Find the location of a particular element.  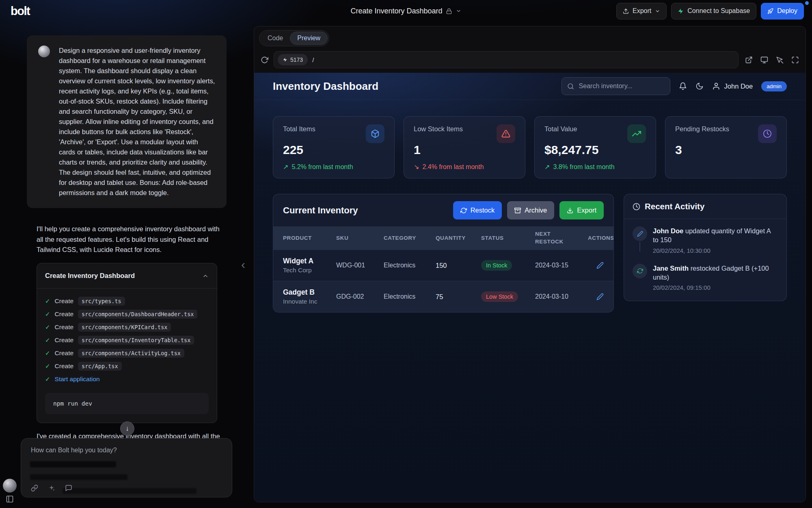

archive-button: Archive is located at coordinates (531, 211).